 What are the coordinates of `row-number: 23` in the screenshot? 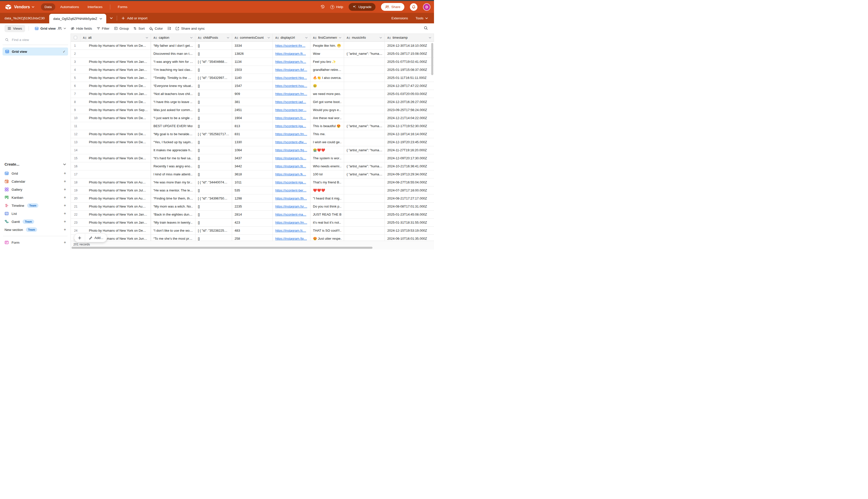 It's located at (76, 223).